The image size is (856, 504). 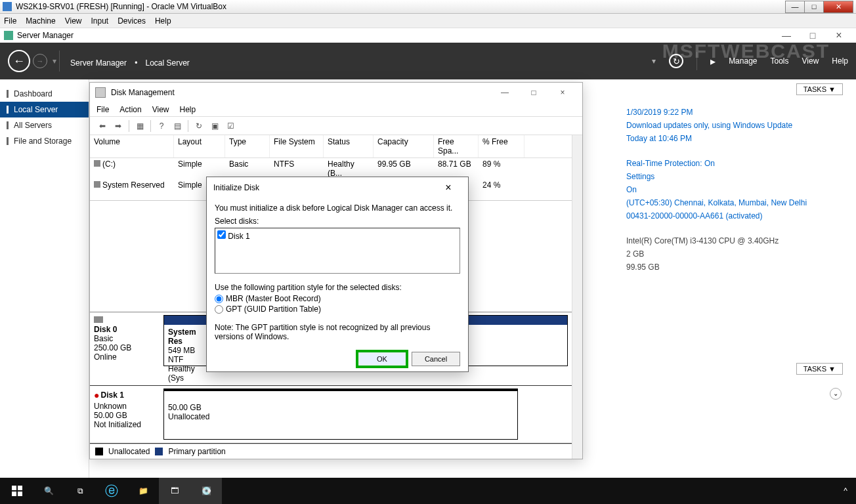 I want to click on sidebar: Dashboard Local Server All Servers File …, so click(x=45, y=291).